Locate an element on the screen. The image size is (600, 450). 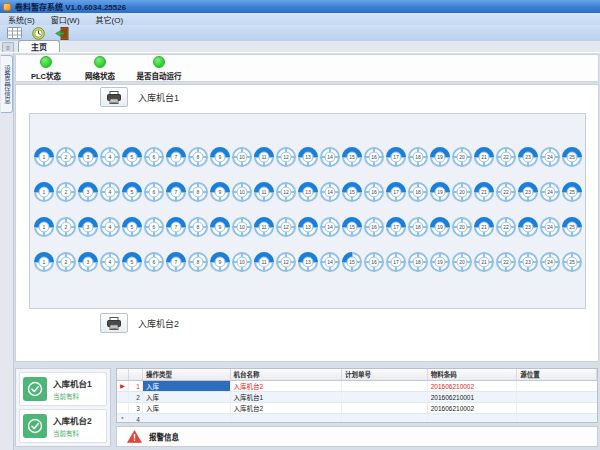
table-cell: 2 is located at coordinates (136, 397).